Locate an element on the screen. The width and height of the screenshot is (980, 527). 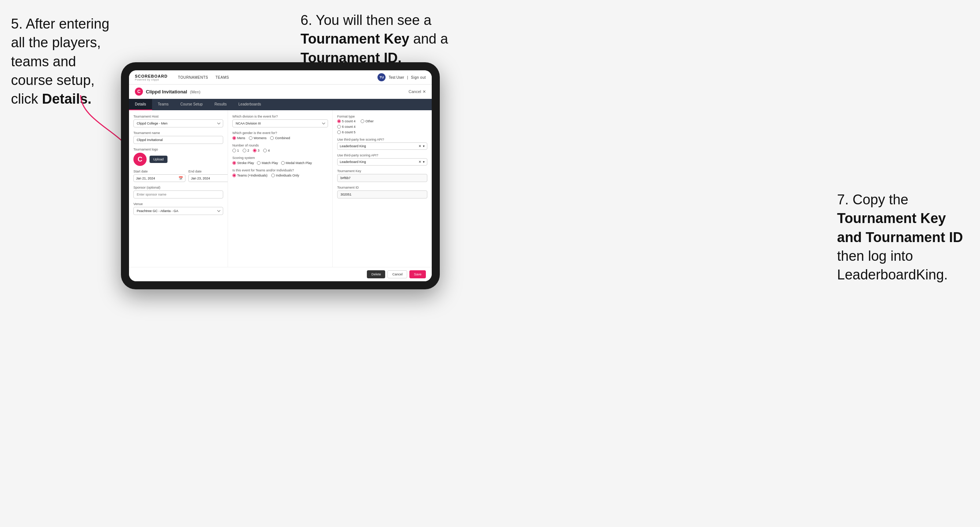
start-date-wrap: 📅 is located at coordinates (159, 178).